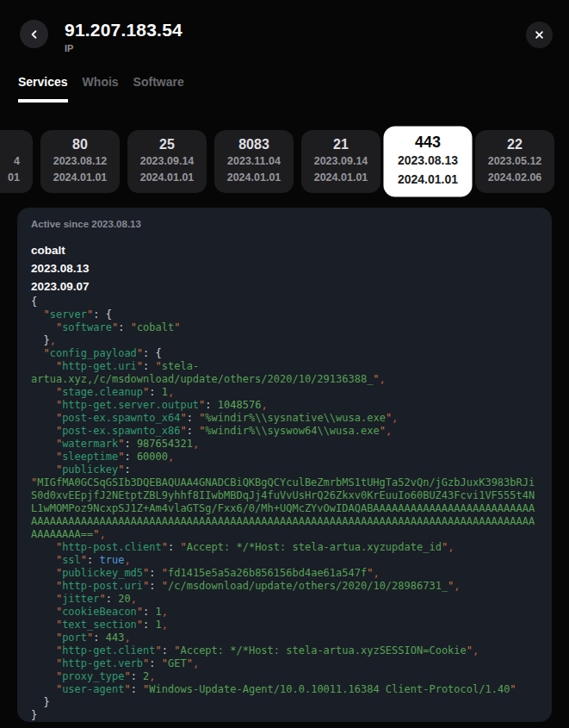  I want to click on service-card-22: 222023.05.122024.02.06, so click(515, 162).